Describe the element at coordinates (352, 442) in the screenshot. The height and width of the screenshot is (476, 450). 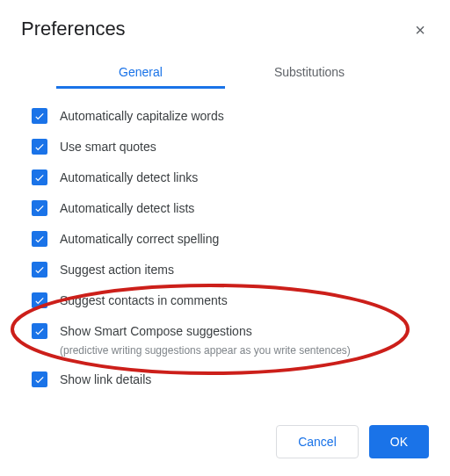
I see `dialog-footer: Cancel OK` at that location.